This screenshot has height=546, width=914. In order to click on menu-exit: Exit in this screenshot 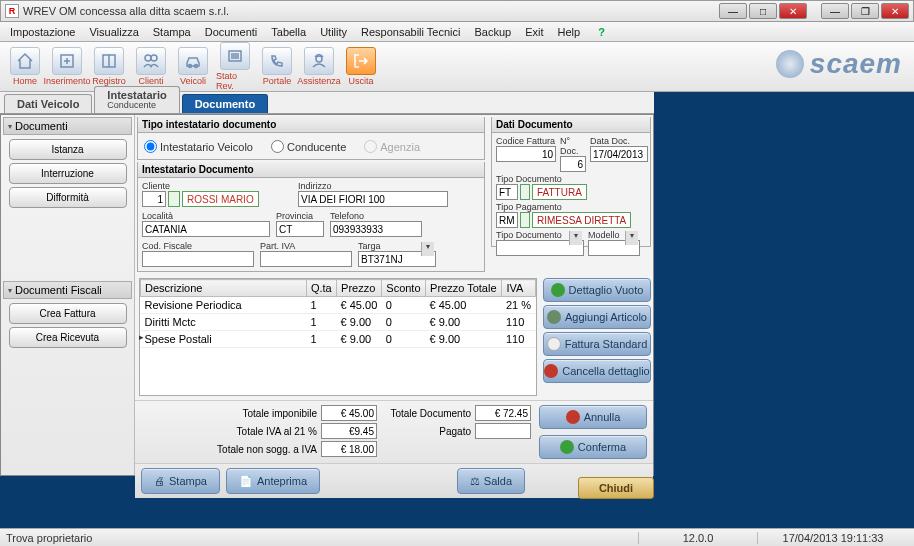, I will do `click(534, 32)`.